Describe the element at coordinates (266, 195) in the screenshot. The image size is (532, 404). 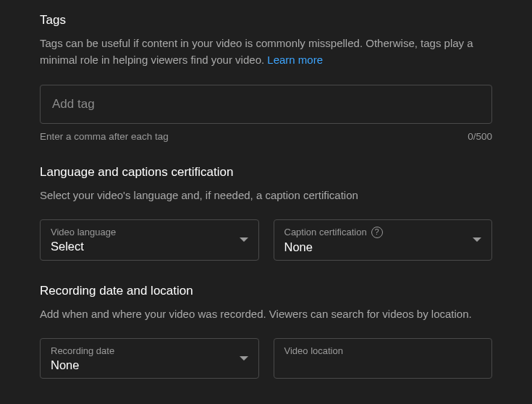
I see `language-description: Select your video's language and, if nee…` at that location.